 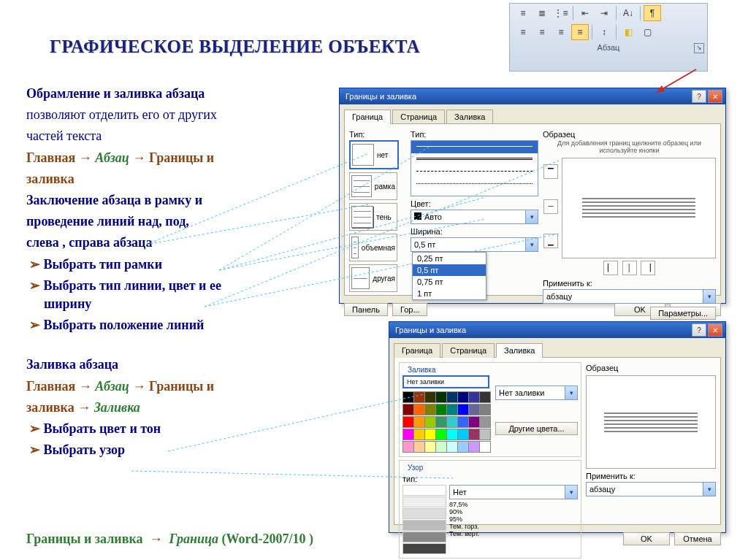 What do you see at coordinates (475, 231) in the screenshot?
I see `width-label: Ширина:` at bounding box center [475, 231].